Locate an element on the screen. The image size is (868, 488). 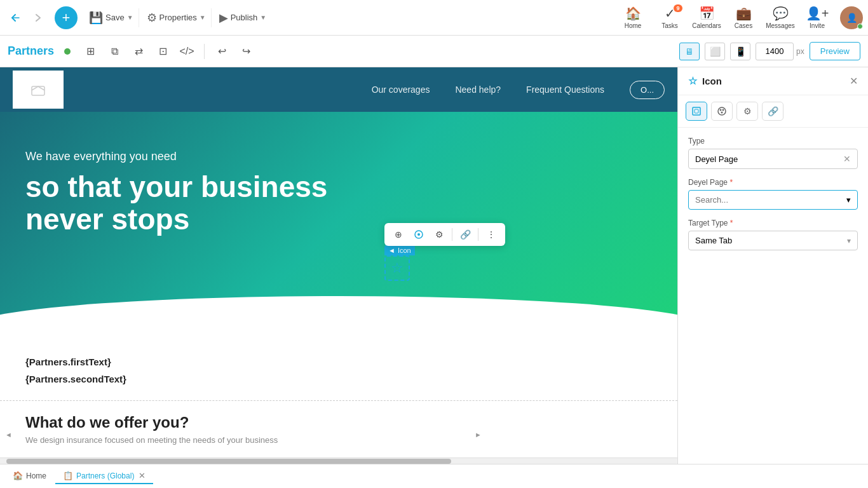
deyel-page-required: * is located at coordinates (731, 182).